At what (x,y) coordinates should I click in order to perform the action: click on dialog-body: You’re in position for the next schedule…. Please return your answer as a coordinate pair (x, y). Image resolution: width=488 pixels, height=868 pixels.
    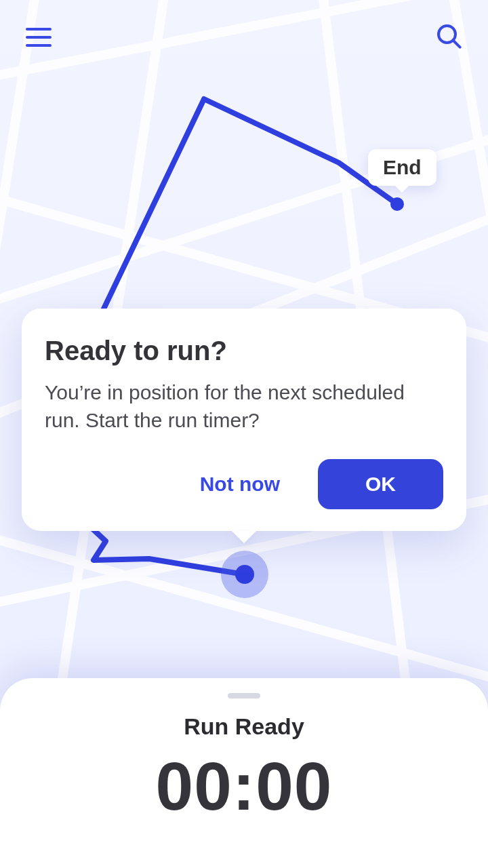
    Looking at the image, I should click on (244, 407).